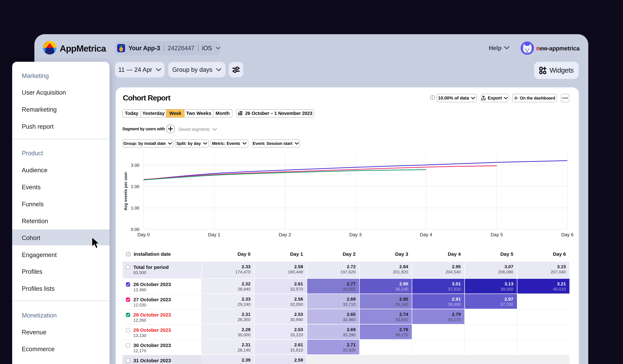  I want to click on svg-text: Day 4, so click(426, 235).